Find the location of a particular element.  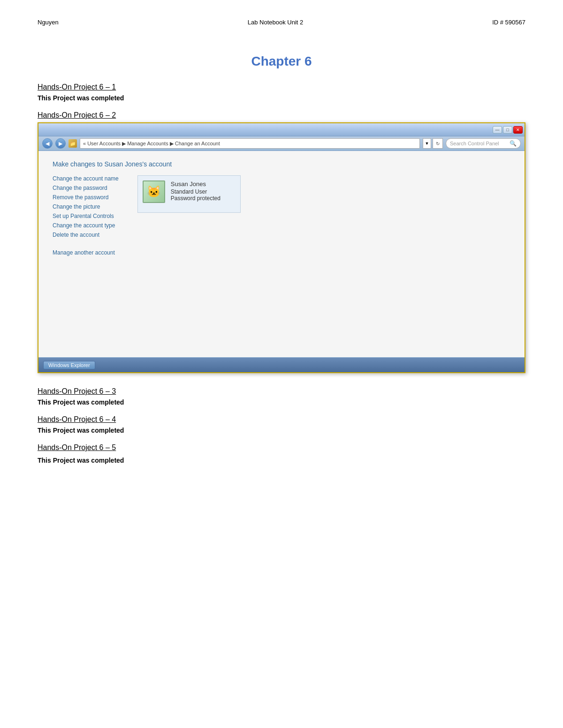

project-6-4-status: This Project was completed is located at coordinates (282, 430).